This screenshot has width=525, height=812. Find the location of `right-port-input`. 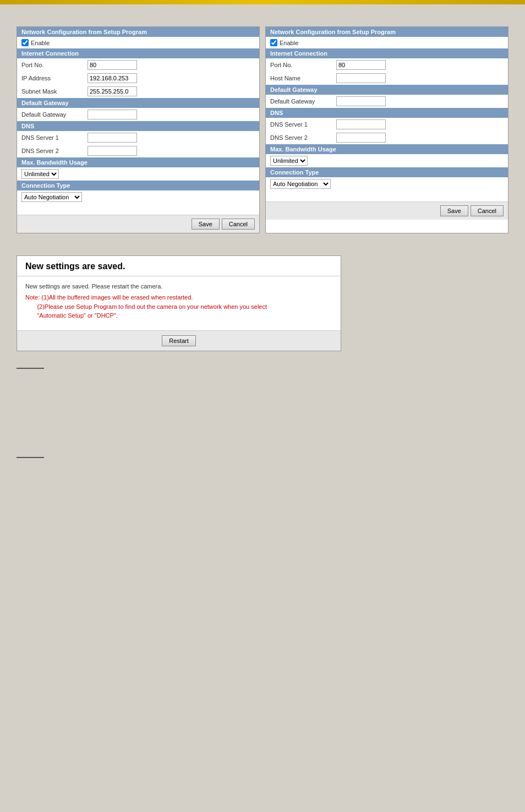

right-port-input is located at coordinates (361, 65).